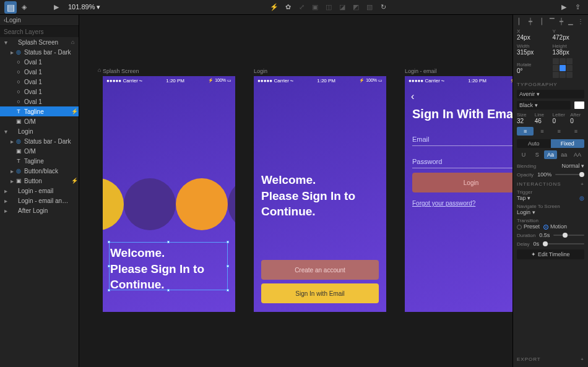 This screenshot has height=367, width=588. What do you see at coordinates (552, 21) in the screenshot?
I see `align-top-icon: ▔` at bounding box center [552, 21].